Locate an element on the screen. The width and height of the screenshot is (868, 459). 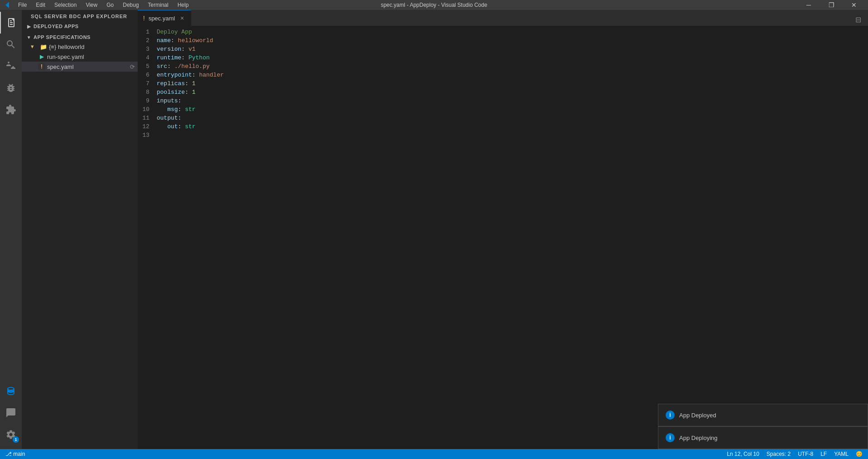
app-spec-chevron: ▼ is located at coordinates (29, 37).